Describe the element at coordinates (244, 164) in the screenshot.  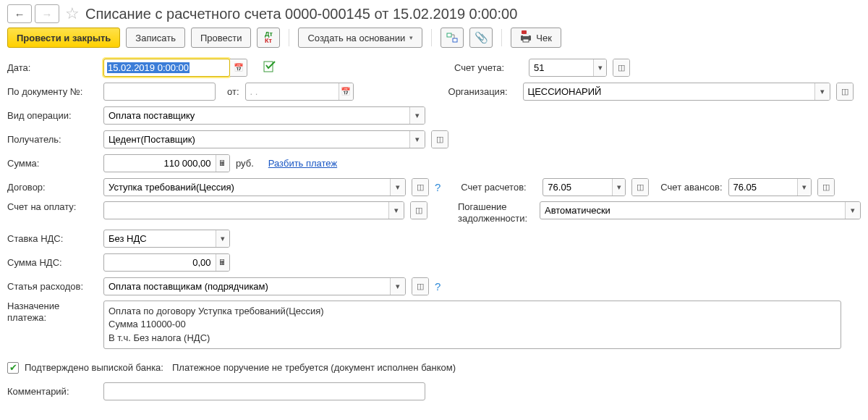
I see `rub-label: руб.` at that location.